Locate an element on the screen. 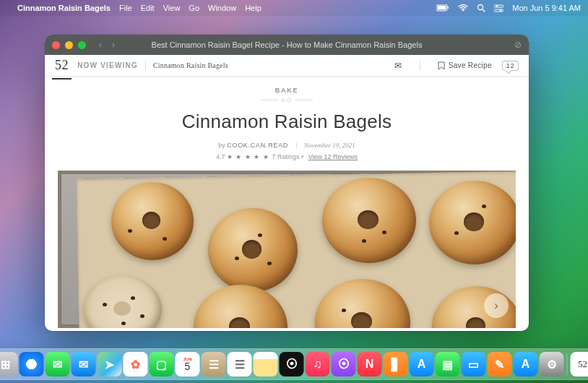 This screenshot has width=588, height=383. reader-icon: ⊘ is located at coordinates (518, 45).